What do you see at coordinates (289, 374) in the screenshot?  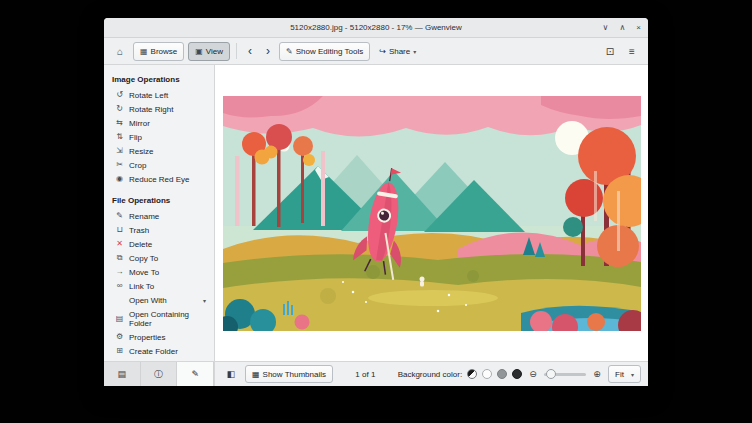 I see `show-thumbnails-button: ▦ Show Thumbnails` at bounding box center [289, 374].